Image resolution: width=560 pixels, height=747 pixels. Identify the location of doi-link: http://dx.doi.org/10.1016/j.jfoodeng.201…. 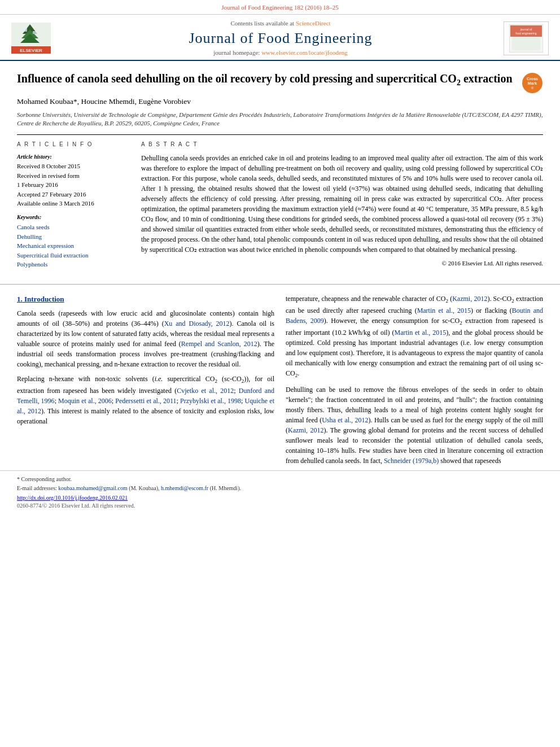
(280, 498).